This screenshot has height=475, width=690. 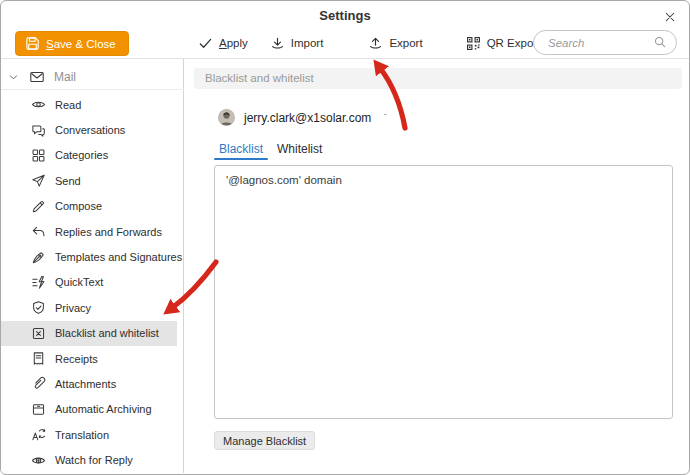 What do you see at coordinates (369, 43) in the screenshot?
I see `settings-toolbar: Apply Import Export QR Export` at bounding box center [369, 43].